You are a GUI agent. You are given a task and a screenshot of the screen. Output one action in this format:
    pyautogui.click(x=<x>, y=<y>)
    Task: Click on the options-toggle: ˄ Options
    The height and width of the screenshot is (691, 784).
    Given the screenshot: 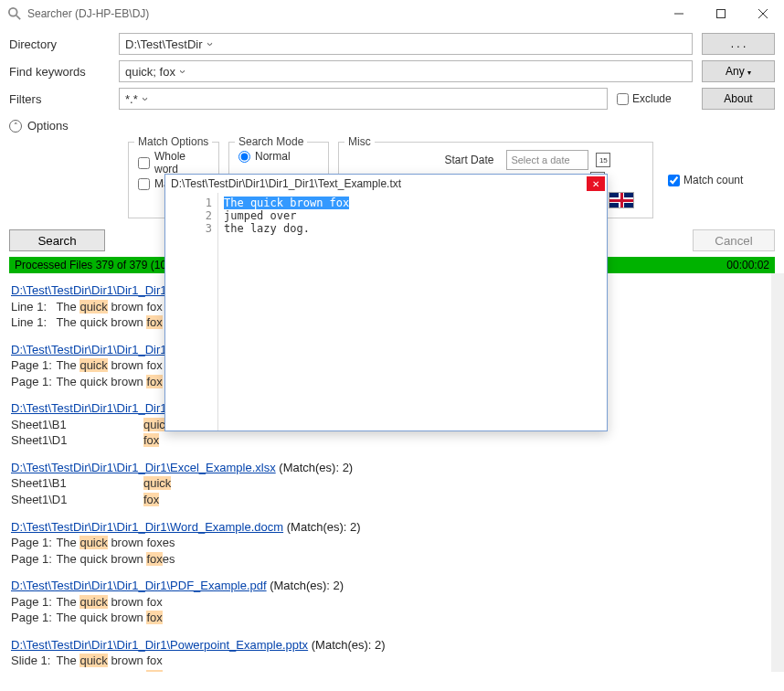 What is the action you would take?
    pyautogui.click(x=392, y=126)
    